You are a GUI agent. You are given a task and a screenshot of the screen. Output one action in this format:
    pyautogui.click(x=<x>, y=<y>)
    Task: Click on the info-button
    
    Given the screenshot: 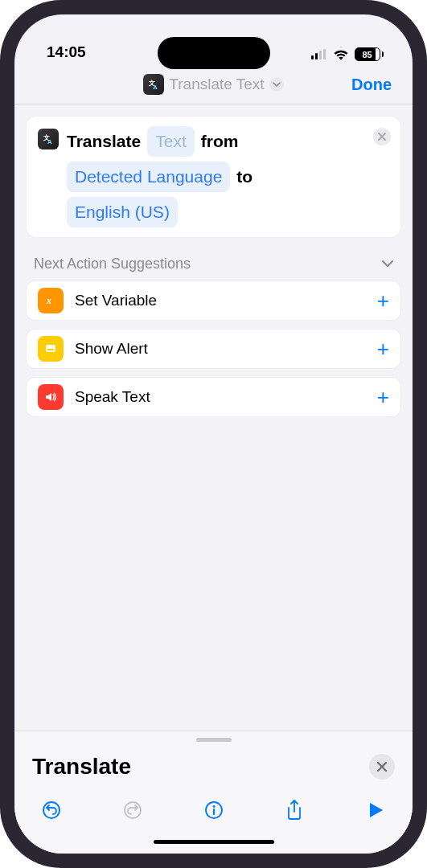 What is the action you would take?
    pyautogui.click(x=214, y=810)
    